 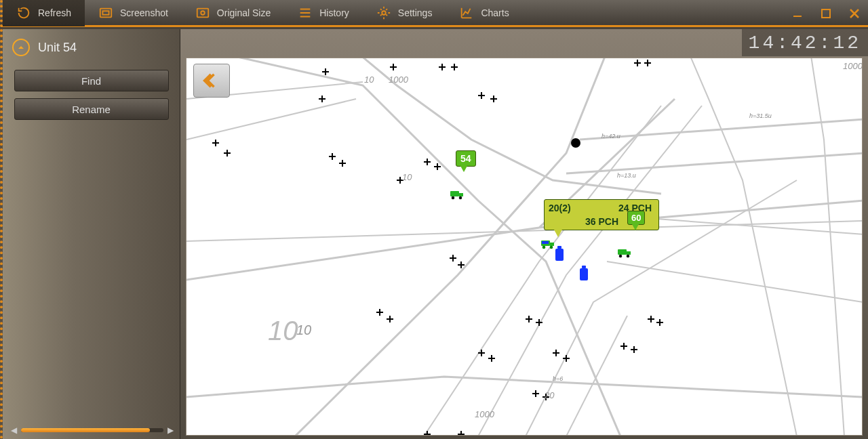 What do you see at coordinates (826, 14) in the screenshot?
I see `maximize-button` at bounding box center [826, 14].